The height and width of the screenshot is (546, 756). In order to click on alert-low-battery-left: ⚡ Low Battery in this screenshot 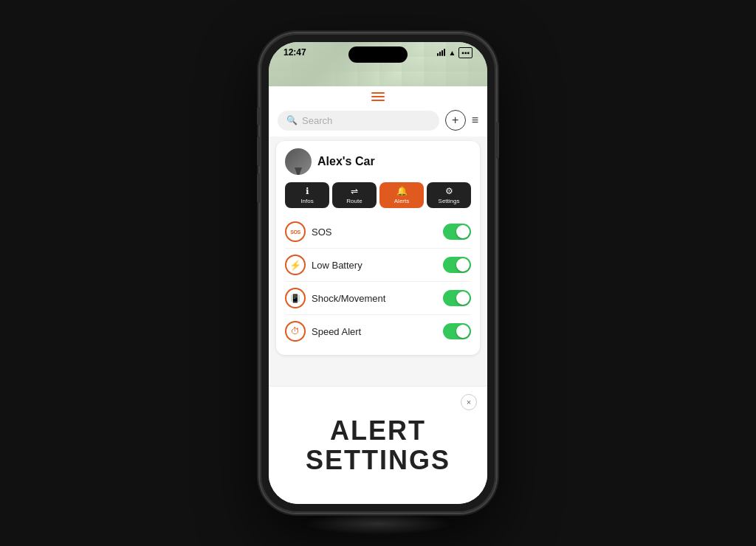, I will do `click(323, 265)`.